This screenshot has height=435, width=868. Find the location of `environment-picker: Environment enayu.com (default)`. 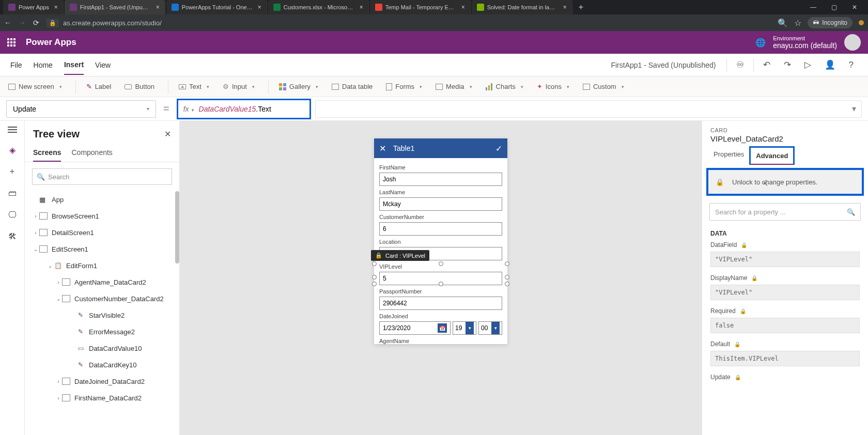

environment-picker: Environment enayu.com (default) is located at coordinates (805, 42).